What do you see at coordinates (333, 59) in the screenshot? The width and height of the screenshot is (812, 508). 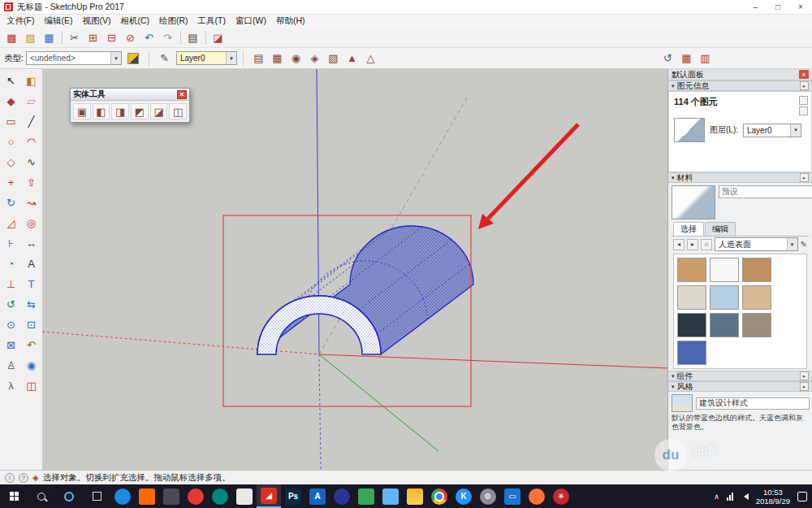 I see `sandbox-button-drape: ▧` at bounding box center [333, 59].